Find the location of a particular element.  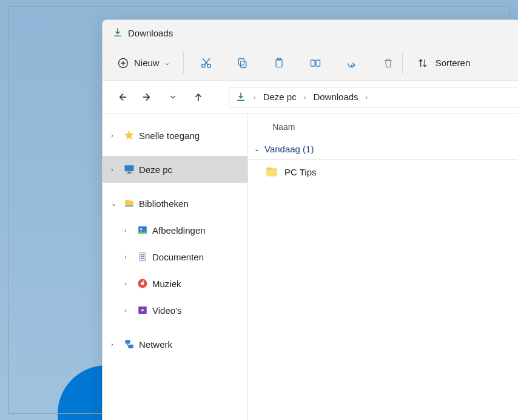

tree-label: Muziek is located at coordinates (167, 284).